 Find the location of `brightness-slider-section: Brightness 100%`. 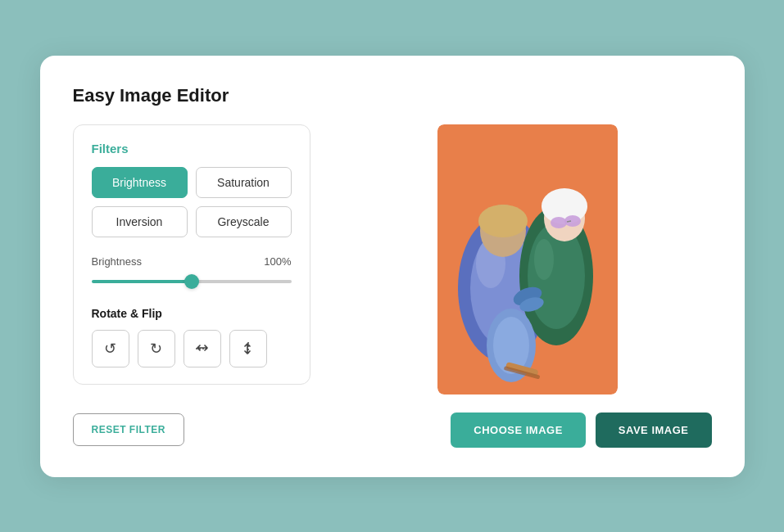

brightness-slider-section: Brightness 100% is located at coordinates (192, 272).